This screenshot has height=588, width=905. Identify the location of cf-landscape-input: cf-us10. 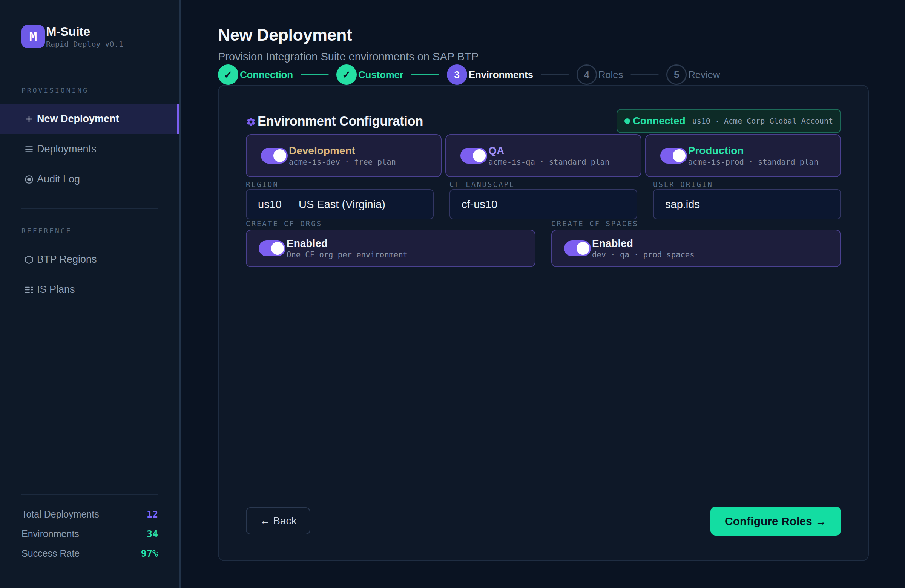
(543, 204).